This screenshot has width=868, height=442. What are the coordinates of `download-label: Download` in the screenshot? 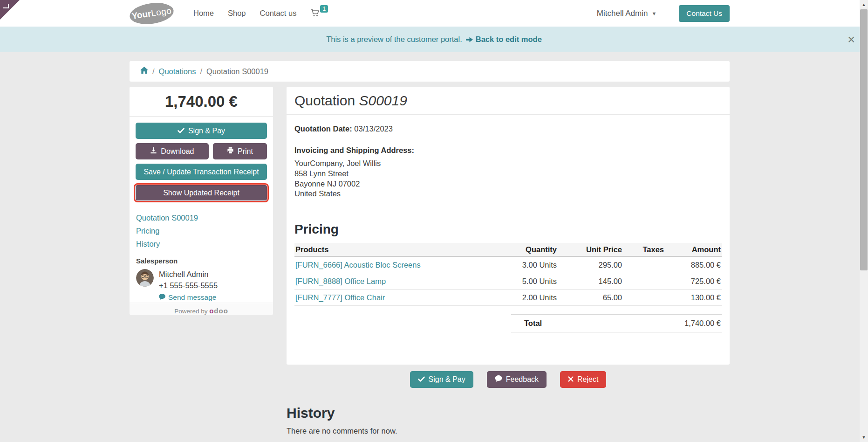 It's located at (177, 152).